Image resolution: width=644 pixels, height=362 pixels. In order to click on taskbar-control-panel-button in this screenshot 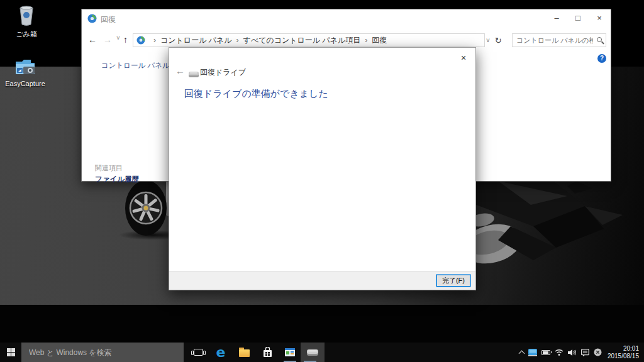, I will do `click(290, 352)`.